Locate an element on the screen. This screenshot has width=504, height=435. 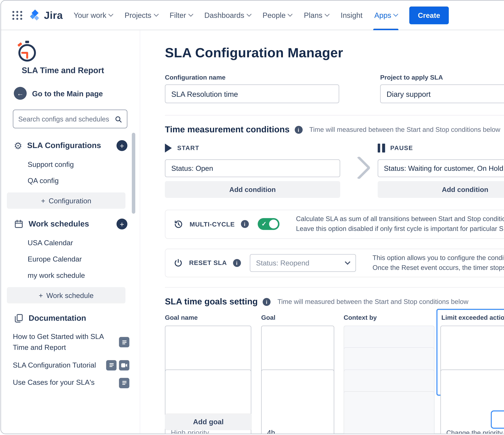
start-add-condition-button: Add condition is located at coordinates (252, 190).